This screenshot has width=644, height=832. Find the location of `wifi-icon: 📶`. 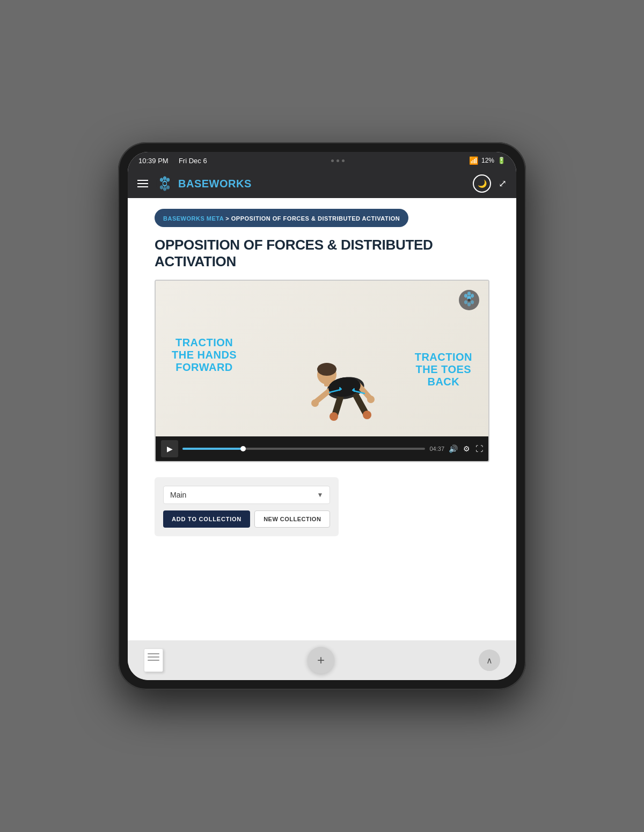

wifi-icon: 📶 is located at coordinates (473, 160).